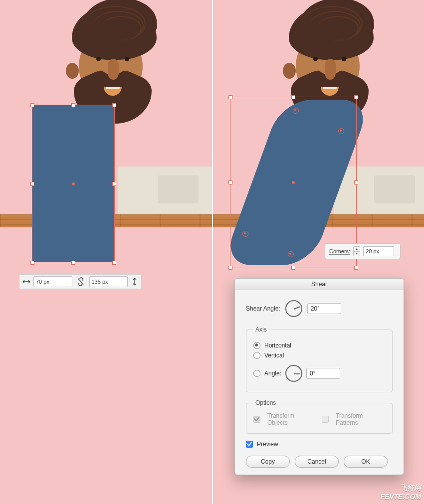 This screenshot has width=424, height=504. Describe the element at coordinates (366, 462) in the screenshot. I see `ok-button: OK` at that location.